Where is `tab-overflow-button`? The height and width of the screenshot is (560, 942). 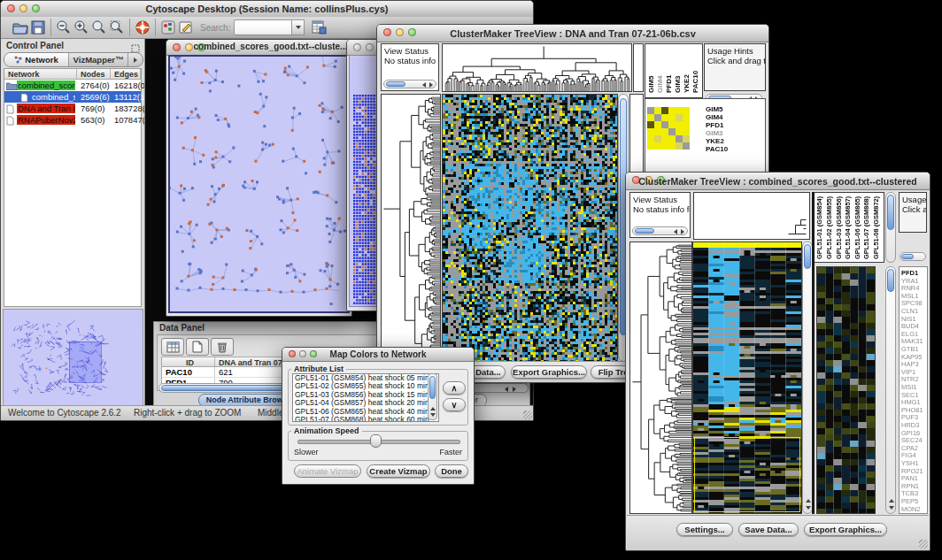
tab-overflow-button is located at coordinates (135, 60).